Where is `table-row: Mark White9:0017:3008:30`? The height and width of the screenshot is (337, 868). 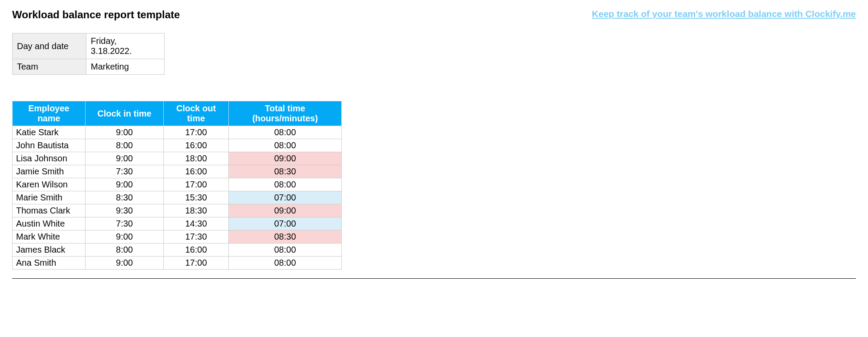
table-row: Mark White9:0017:3008:30 is located at coordinates (177, 237).